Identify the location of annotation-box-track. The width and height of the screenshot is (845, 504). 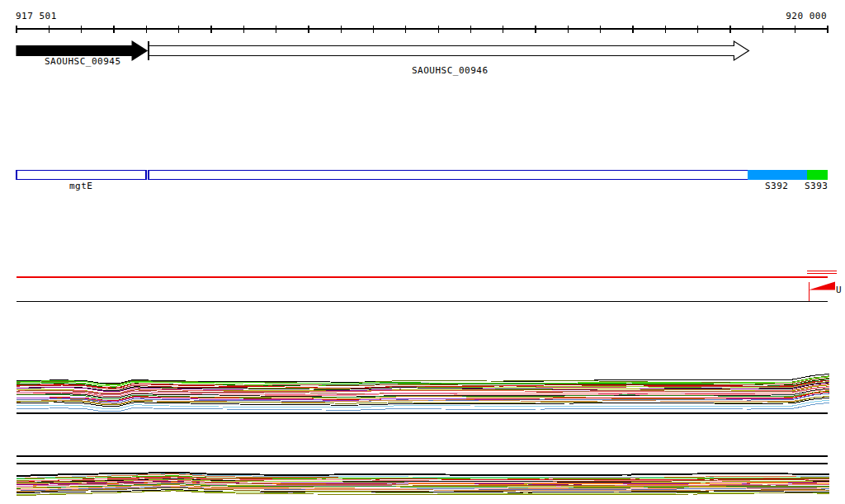
(422, 175).